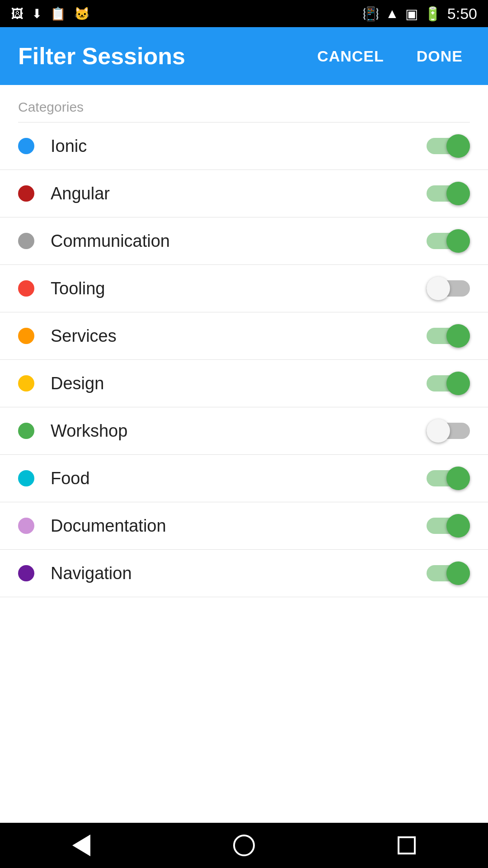 This screenshot has height=868, width=488. What do you see at coordinates (392, 14) in the screenshot?
I see `wifi-icon: ▲` at bounding box center [392, 14].